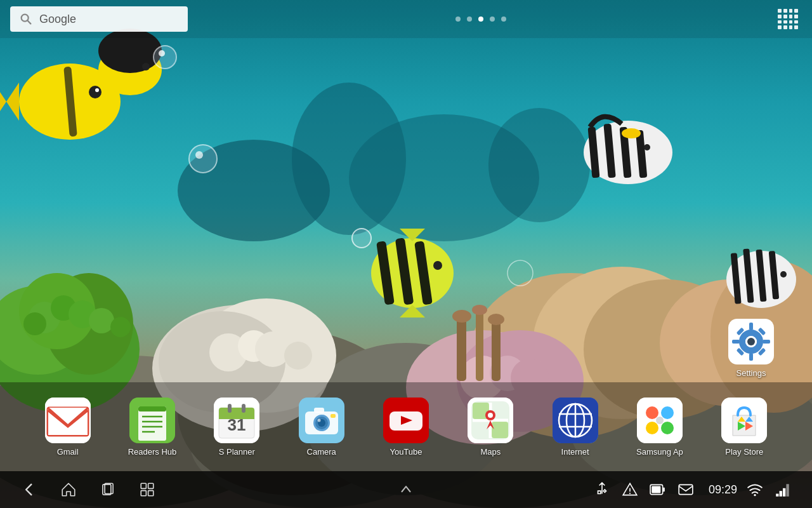 The height and width of the screenshot is (508, 812). Describe the element at coordinates (406, 490) in the screenshot. I see `up-arrow-button` at that location.